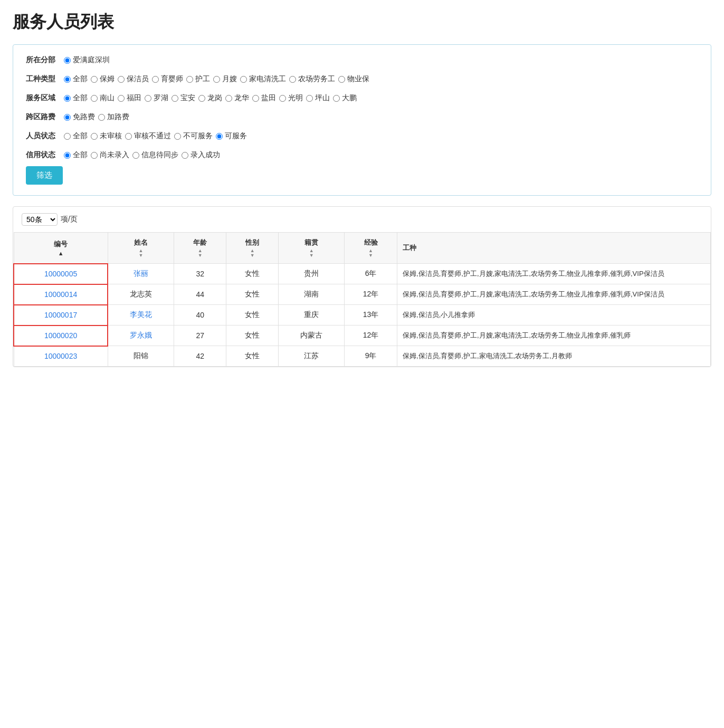 The height and width of the screenshot is (728, 724). What do you see at coordinates (210, 98) in the screenshot?
I see `filter-options-area: 全部 南山 福田 罗湖 宝安 龙岗 龙华 盐田 光明 坪山 大鹏` at bounding box center [210, 98].